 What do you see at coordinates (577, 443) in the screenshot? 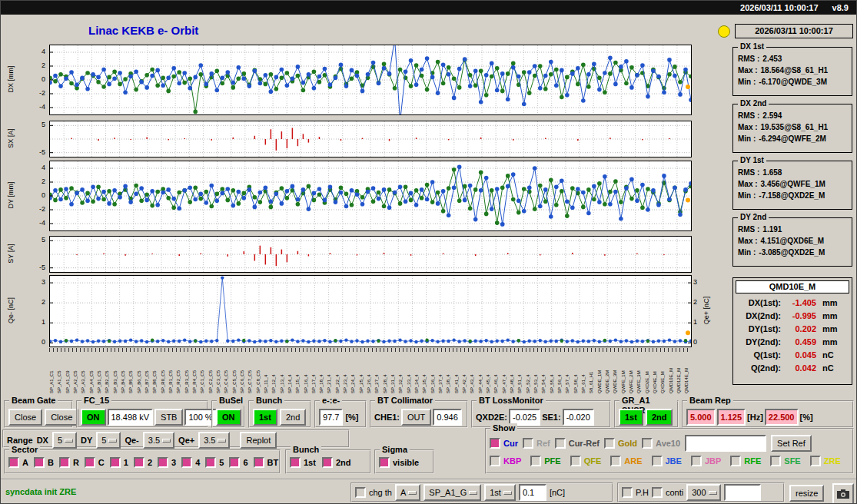
I see `show-checkbox-cur-ref: Cur-Ref` at bounding box center [577, 443].